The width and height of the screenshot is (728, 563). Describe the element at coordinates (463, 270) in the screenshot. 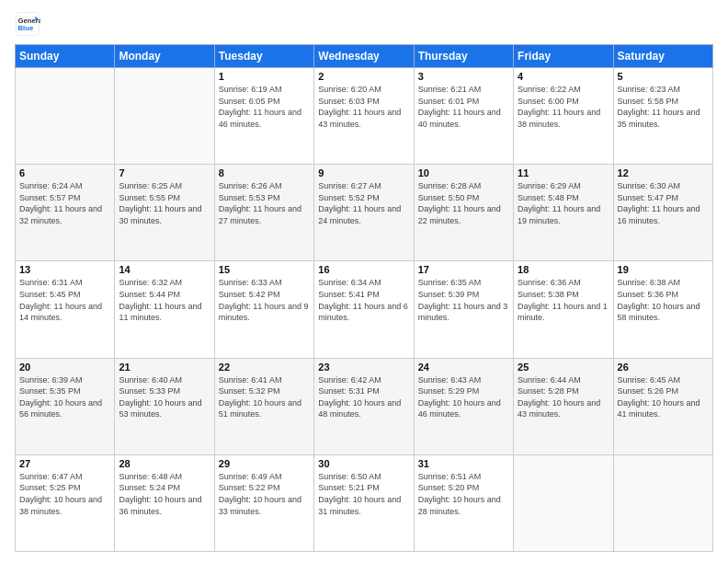

I see `day-number: 17` at that location.